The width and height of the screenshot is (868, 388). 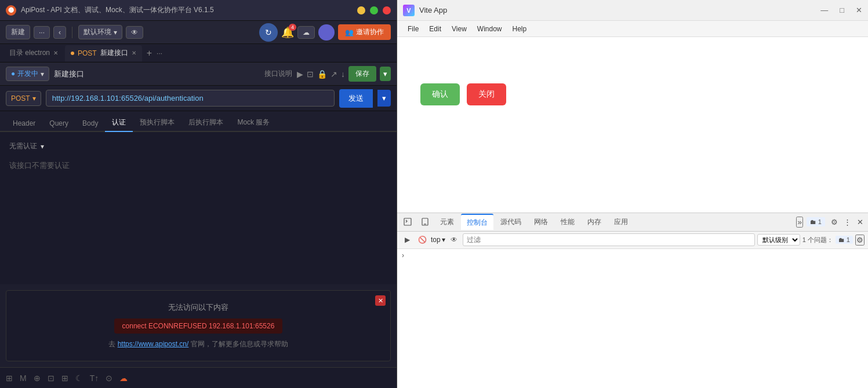 What do you see at coordinates (59, 124) in the screenshot?
I see `tab-query: Query` at bounding box center [59, 124].